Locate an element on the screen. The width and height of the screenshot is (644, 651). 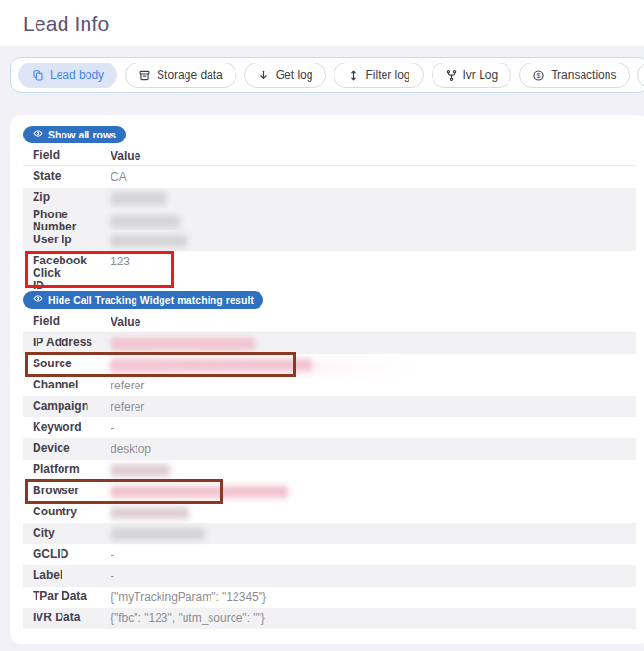
table-row-label: Label- is located at coordinates (330, 576).